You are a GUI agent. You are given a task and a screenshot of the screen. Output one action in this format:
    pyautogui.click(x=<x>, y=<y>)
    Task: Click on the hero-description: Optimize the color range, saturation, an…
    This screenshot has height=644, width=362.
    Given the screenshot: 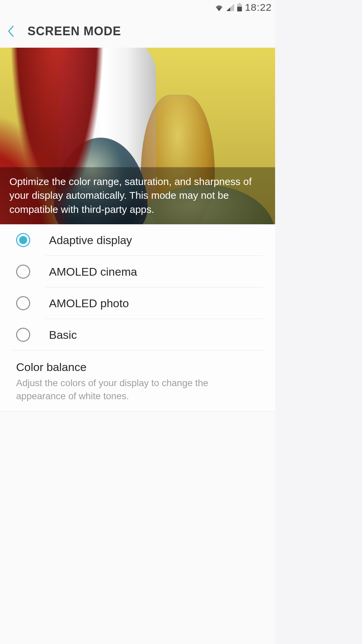 What is the action you would take?
    pyautogui.click(x=138, y=196)
    